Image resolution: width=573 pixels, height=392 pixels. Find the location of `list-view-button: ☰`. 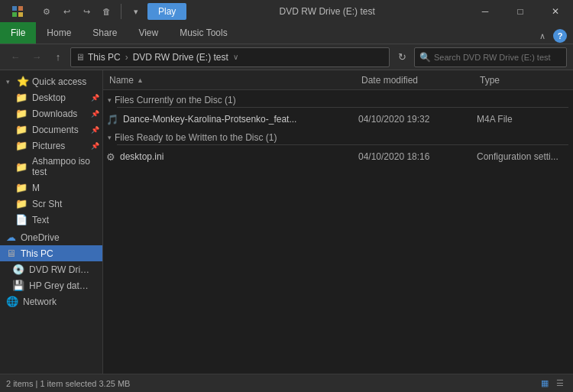

list-view-button: ☰ is located at coordinates (560, 384).